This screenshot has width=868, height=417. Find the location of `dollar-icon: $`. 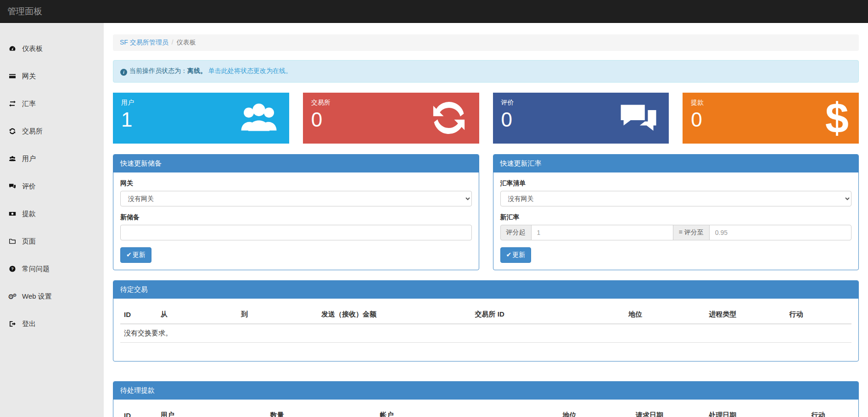

dollar-icon: $ is located at coordinates (837, 118).